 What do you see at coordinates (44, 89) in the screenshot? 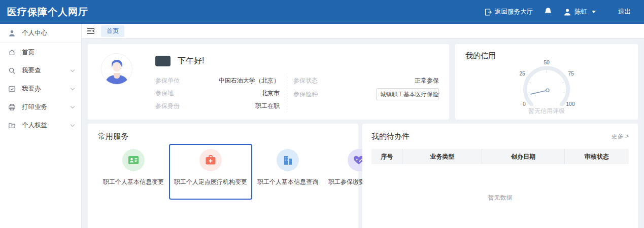
I see `sidebar-item-label: 我要办` at bounding box center [44, 89].